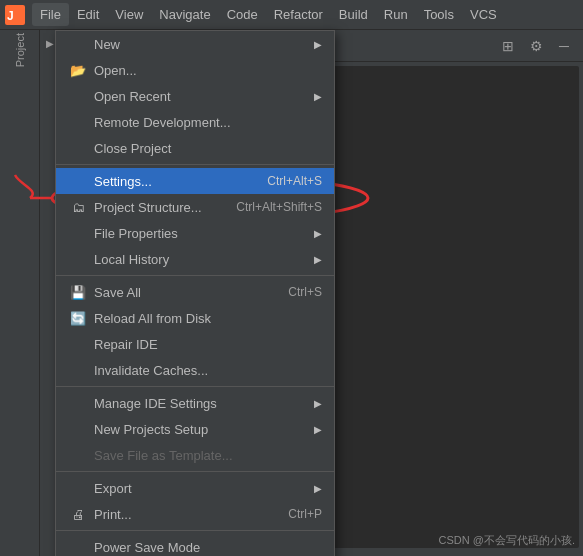 The image size is (583, 556). Describe the element at coordinates (195, 429) in the screenshot. I see `menu-item-new-projects-setup: New Projects Setup ▶` at that location.